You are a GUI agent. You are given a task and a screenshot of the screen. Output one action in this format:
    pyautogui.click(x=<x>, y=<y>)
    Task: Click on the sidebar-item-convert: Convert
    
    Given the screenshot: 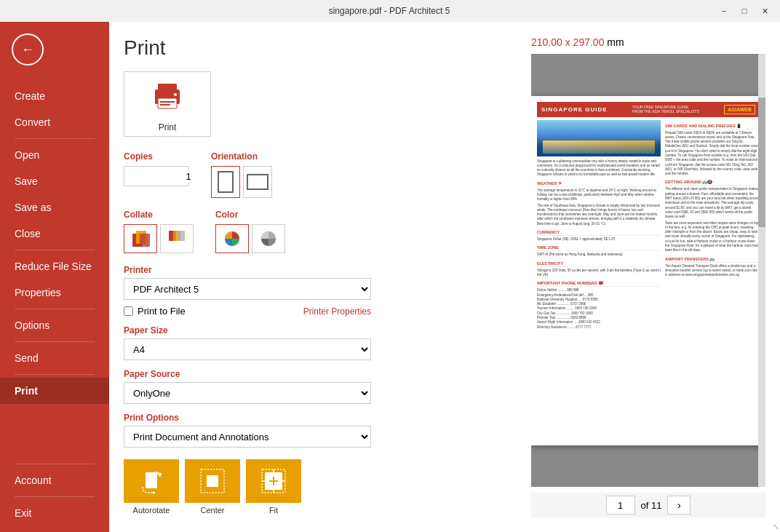 What is the action you would take?
    pyautogui.click(x=55, y=122)
    